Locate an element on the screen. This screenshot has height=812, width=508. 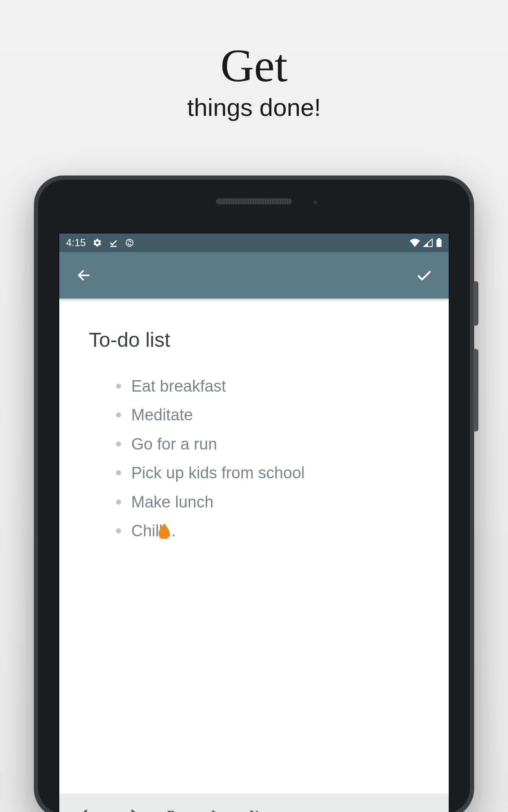
undo-icon is located at coordinates (88, 810).